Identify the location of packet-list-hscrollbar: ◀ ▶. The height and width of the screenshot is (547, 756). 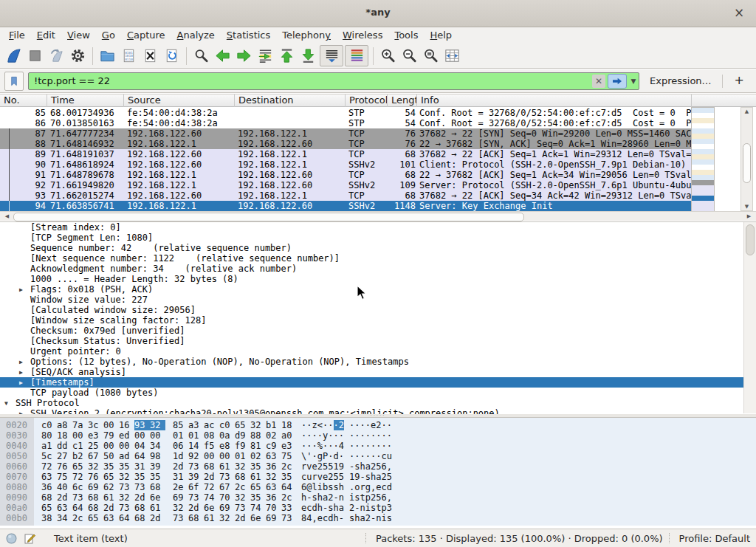
(378, 216).